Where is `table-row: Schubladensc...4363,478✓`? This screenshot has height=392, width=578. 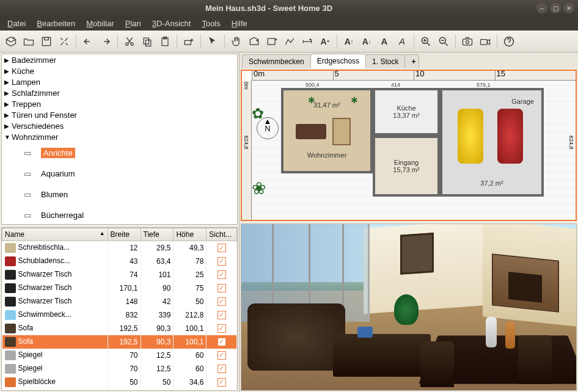
table-row: Schubladensc...4363,478✓ is located at coordinates (120, 261).